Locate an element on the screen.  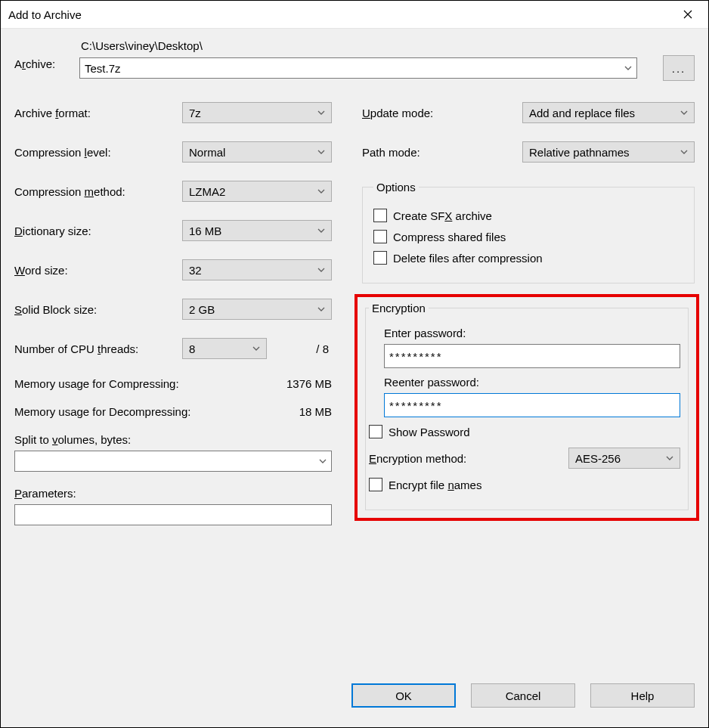
compress-shared-label: Compress shared files is located at coordinates (449, 237).